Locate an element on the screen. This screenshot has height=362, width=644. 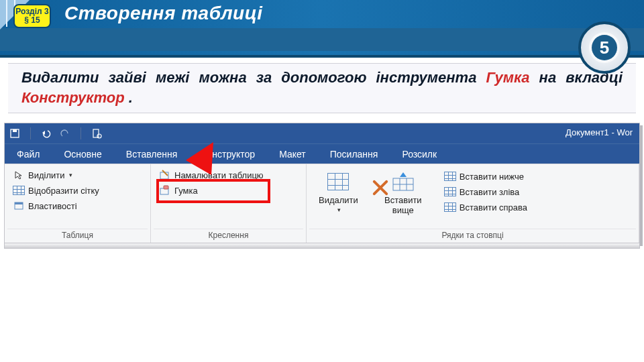
insert-right-label: Вставити справа is located at coordinates (494, 208).